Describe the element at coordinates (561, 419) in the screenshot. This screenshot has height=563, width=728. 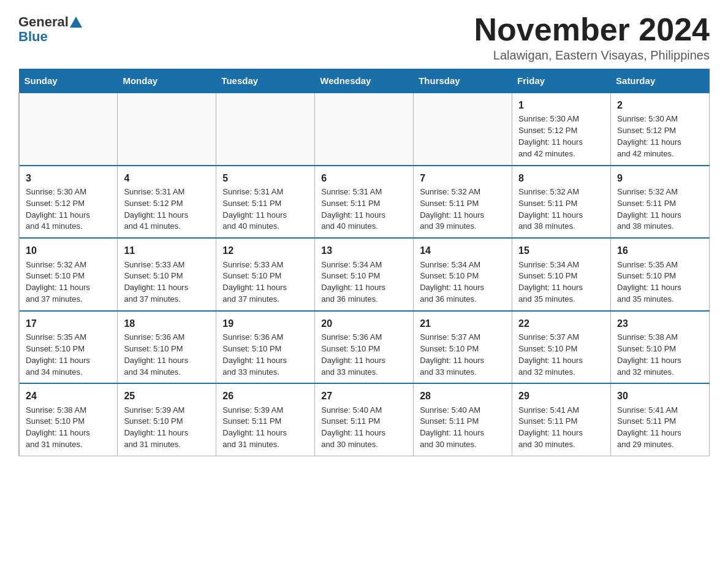
I see `calendar-cell: 29Sunrise: 5:41 AMSunset: 5:11 PMDayligh…` at that location.